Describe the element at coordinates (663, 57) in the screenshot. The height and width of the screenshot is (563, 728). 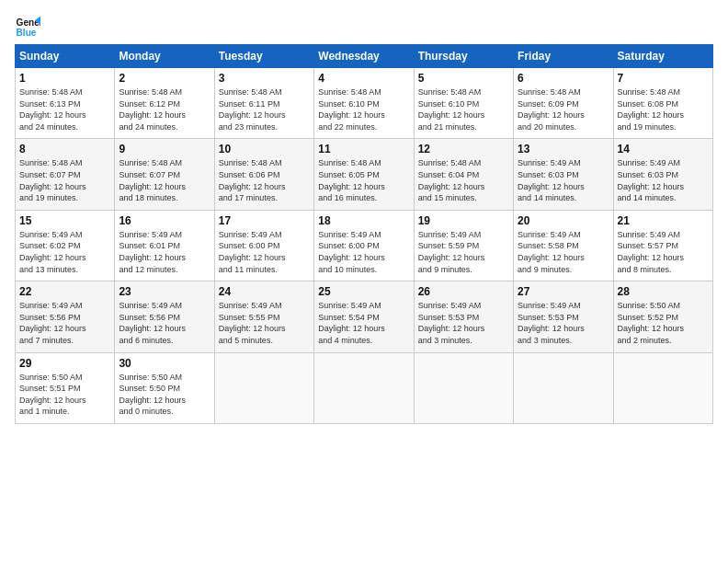
I see `weekday-header-cell: Saturday` at that location.